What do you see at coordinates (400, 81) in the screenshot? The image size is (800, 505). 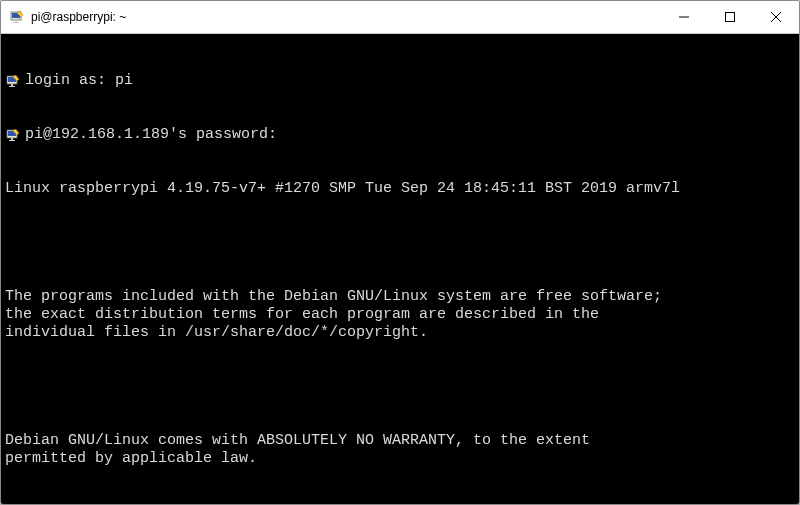 I see `login-line: login as: pi` at bounding box center [400, 81].